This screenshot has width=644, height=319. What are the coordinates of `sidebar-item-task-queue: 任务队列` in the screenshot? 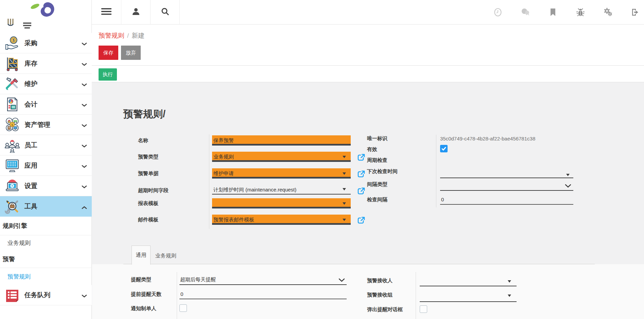 It's located at (46, 295).